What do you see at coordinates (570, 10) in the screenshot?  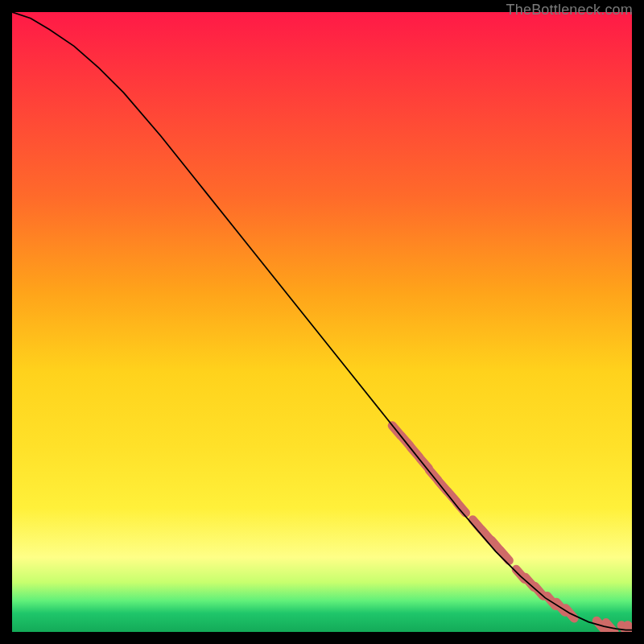 I see `source-attribution: TheBottleneck.com` at bounding box center [570, 10].